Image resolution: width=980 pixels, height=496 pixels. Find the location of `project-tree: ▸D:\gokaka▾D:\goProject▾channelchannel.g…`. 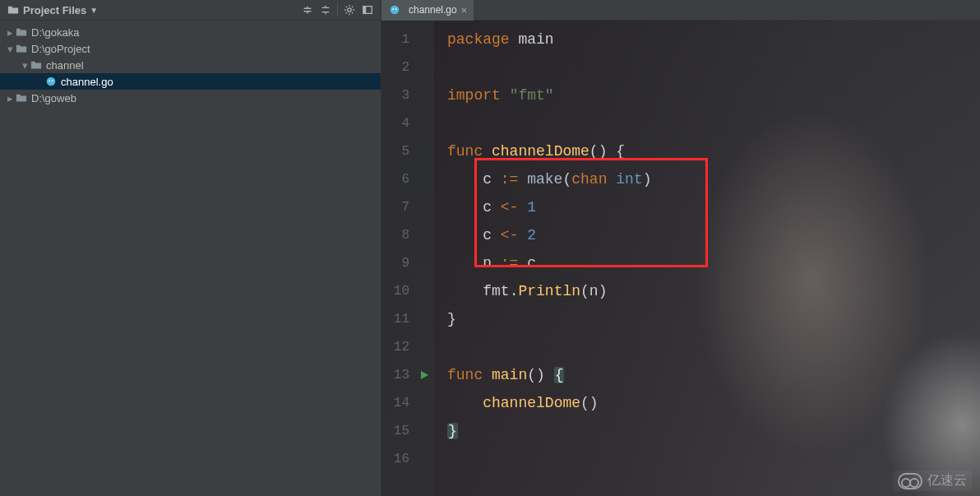

project-tree: ▸D:\gokaka▾D:\goProject▾channelchannel.g… is located at coordinates (191, 65).